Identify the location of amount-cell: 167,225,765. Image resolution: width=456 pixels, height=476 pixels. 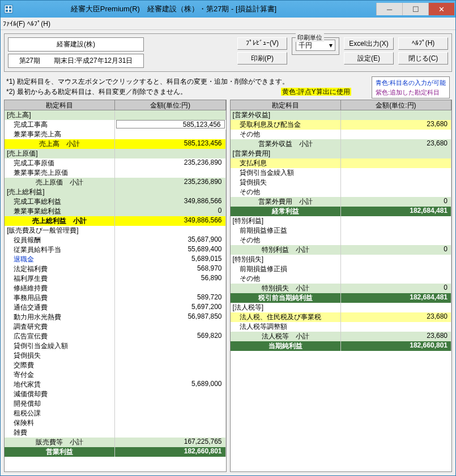
(170, 443).